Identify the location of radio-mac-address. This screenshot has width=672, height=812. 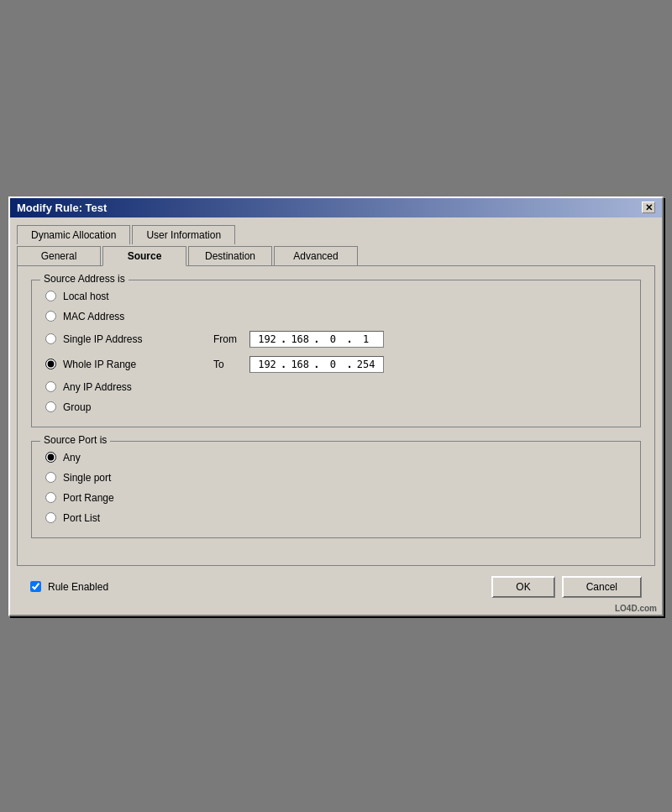
(50, 316).